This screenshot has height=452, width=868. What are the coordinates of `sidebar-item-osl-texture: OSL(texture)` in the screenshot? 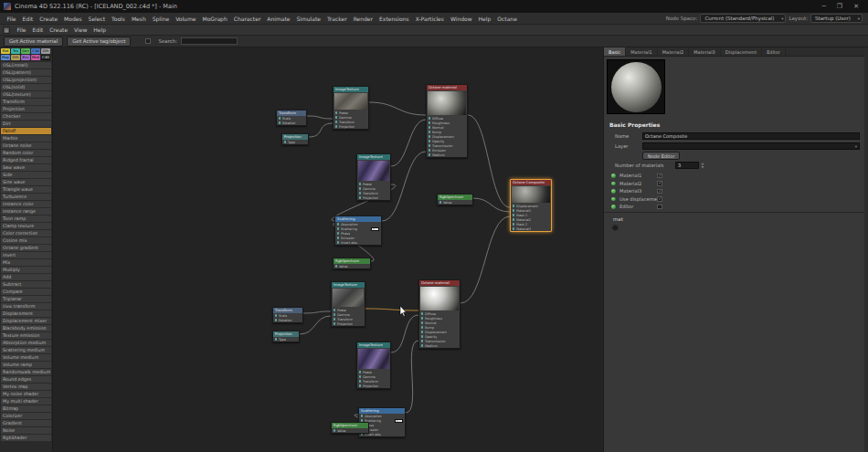 It's located at (26, 95).